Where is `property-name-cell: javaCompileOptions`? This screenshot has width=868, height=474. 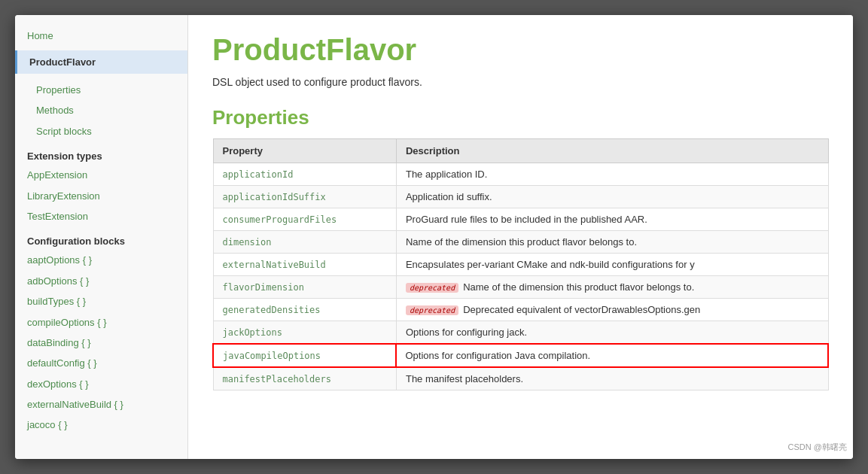
property-name-cell: javaCompileOptions is located at coordinates (304, 355).